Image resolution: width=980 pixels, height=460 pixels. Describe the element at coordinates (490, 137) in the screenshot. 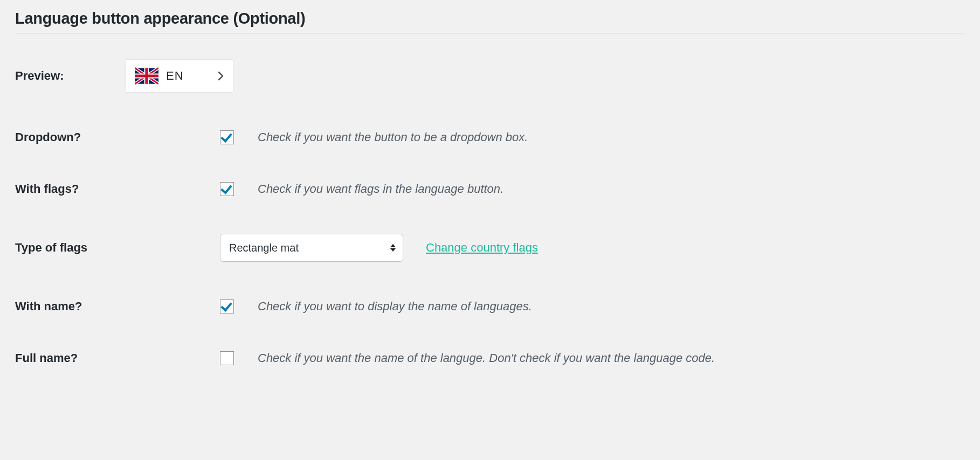

I see `dropdown-row: Dropdown? Check if you want the button t…` at that location.